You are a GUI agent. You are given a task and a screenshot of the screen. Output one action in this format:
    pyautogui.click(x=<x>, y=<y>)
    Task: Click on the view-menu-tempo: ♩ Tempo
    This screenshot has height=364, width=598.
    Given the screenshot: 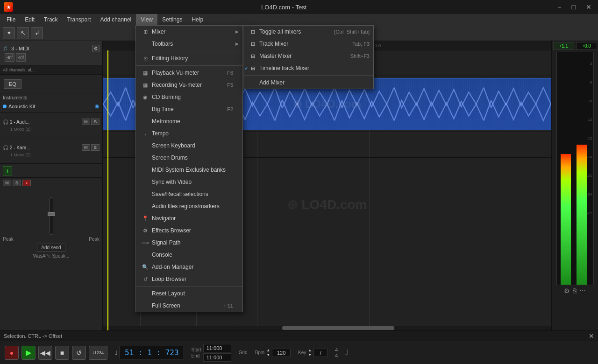 What is the action you would take?
    pyautogui.click(x=189, y=133)
    